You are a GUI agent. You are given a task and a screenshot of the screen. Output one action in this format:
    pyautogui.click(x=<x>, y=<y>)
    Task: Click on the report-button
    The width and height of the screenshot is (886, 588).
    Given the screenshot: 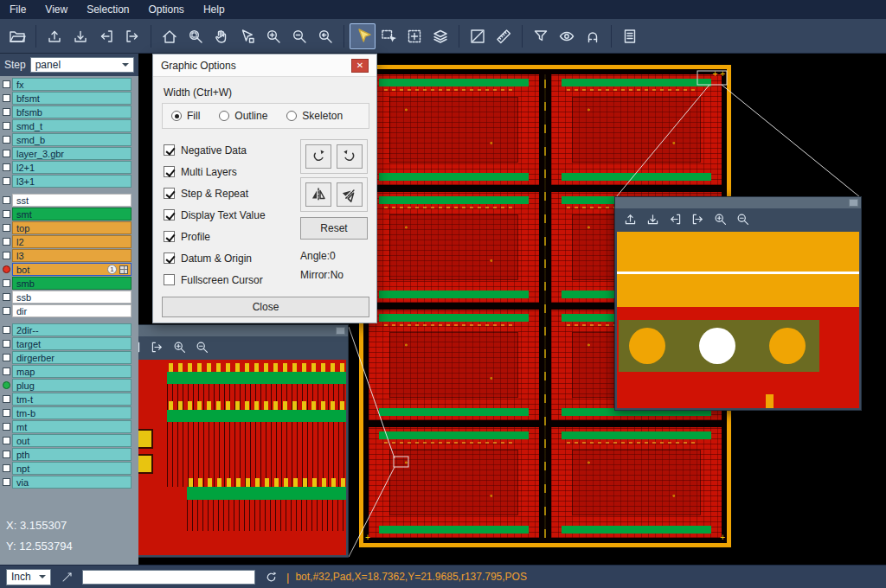 What is the action you would take?
    pyautogui.click(x=630, y=36)
    